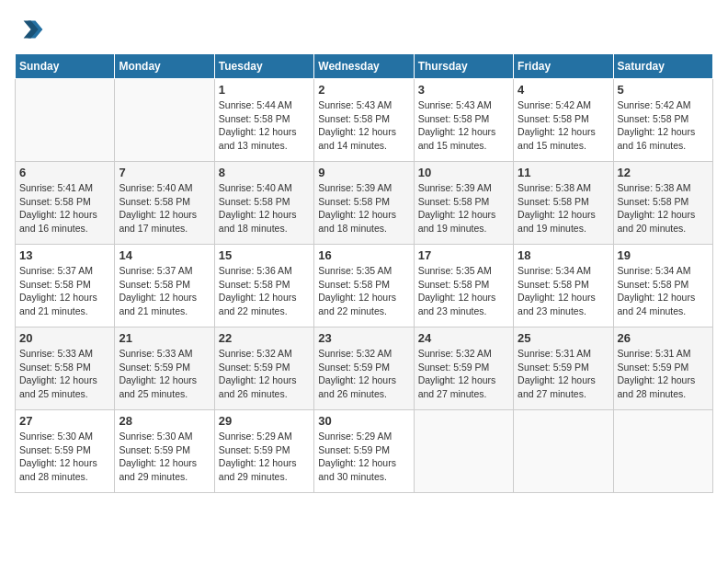  I want to click on day-number: 8, so click(265, 173).